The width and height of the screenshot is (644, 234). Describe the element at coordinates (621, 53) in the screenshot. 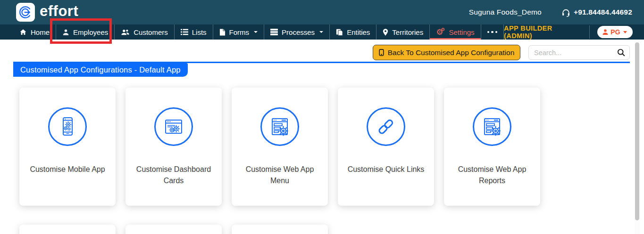

I see `search-icon` at that location.